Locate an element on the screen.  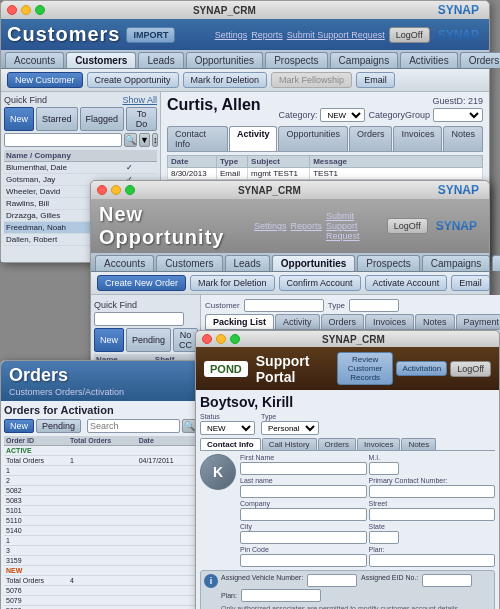
assigned-vehicle-input is located at coordinates (332, 580).